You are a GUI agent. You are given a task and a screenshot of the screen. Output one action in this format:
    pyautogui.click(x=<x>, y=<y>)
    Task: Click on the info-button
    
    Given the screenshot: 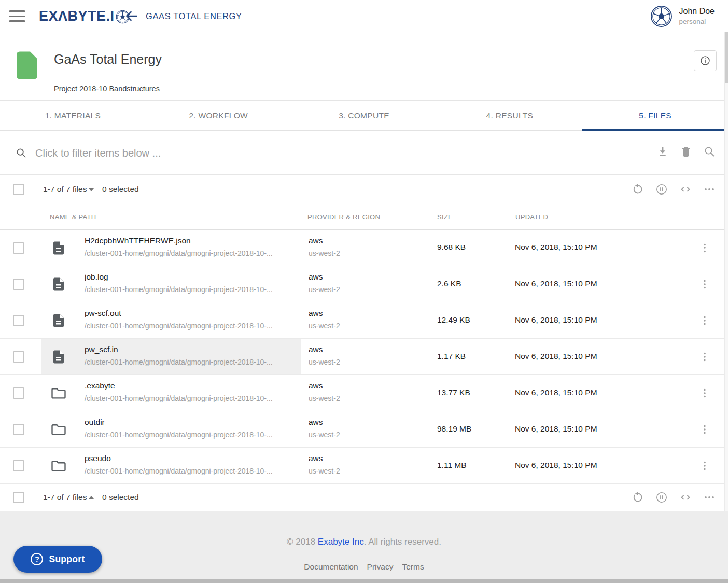 What is the action you would take?
    pyautogui.click(x=705, y=61)
    